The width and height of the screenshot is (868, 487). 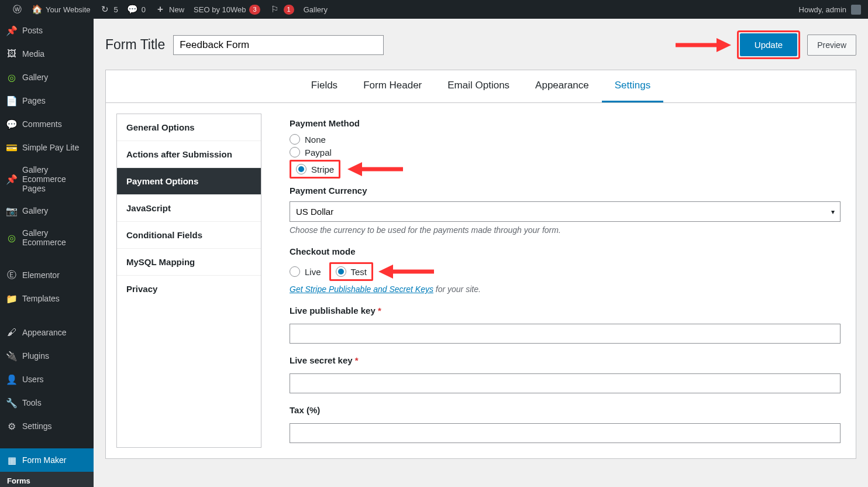 I want to click on sidenav-privacy: Privacy, so click(x=189, y=289).